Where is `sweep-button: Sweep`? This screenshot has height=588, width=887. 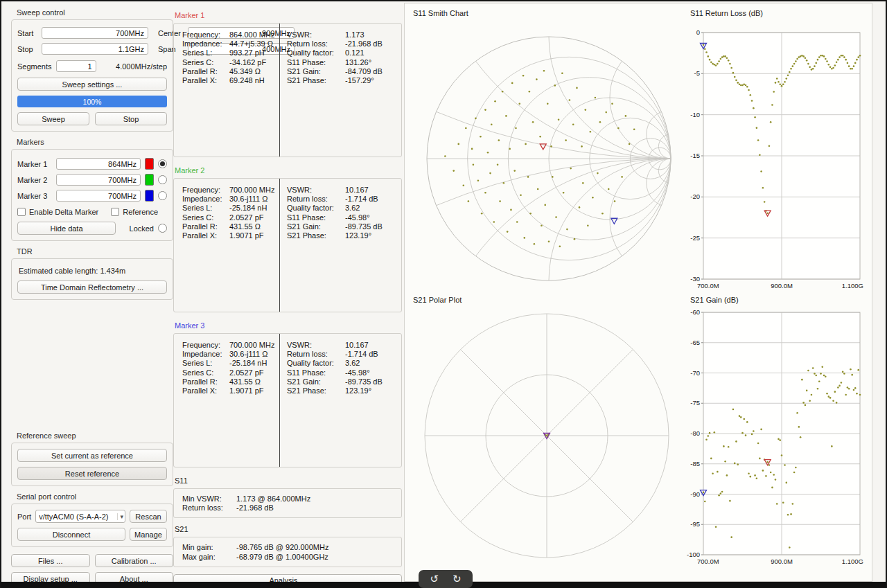 sweep-button: Sweep is located at coordinates (53, 119).